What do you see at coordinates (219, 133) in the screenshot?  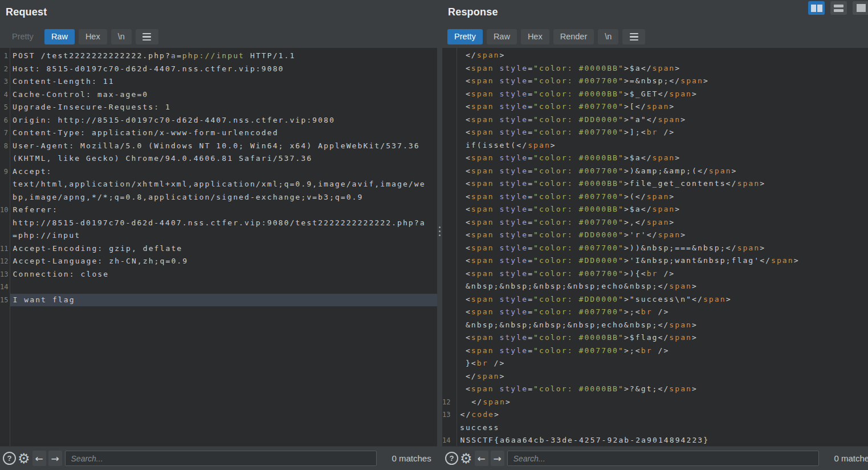 I see `code-row: 7Content-Type: application/x-www-form-ur…` at bounding box center [219, 133].